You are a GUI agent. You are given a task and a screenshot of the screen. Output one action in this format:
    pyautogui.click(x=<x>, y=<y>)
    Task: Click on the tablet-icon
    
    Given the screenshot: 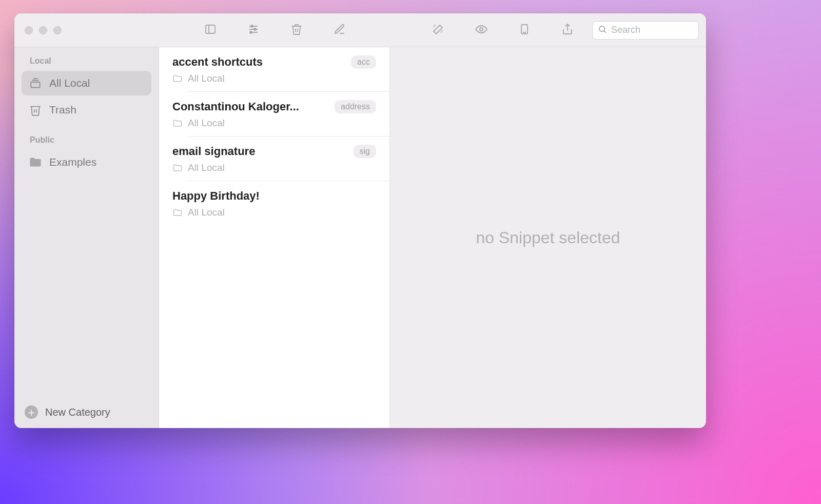 What is the action you would take?
    pyautogui.click(x=524, y=30)
    